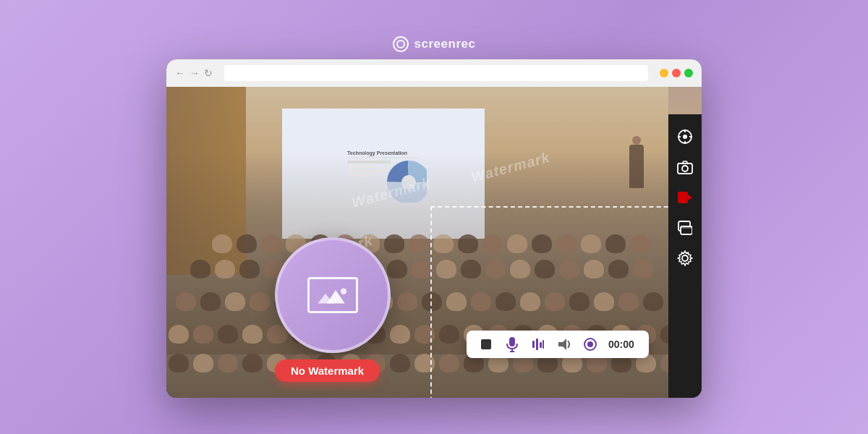 The image size is (868, 434). What do you see at coordinates (590, 344) in the screenshot?
I see `webcam-icon` at bounding box center [590, 344].